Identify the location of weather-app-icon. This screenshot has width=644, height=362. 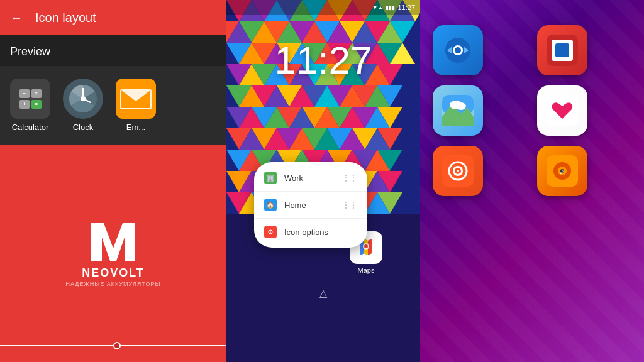
(458, 111).